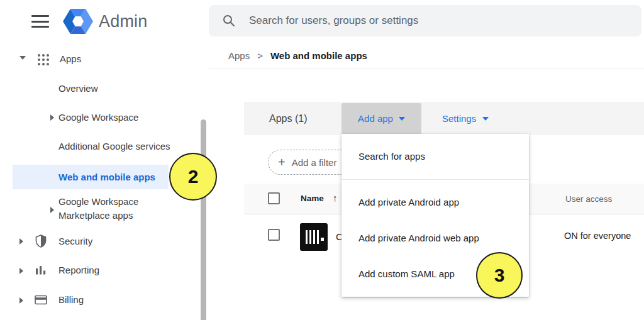 The image size is (644, 320). Describe the element at coordinates (406, 274) in the screenshot. I see `menu-item-add-custom-saml-app: Add custom SAML app` at that location.